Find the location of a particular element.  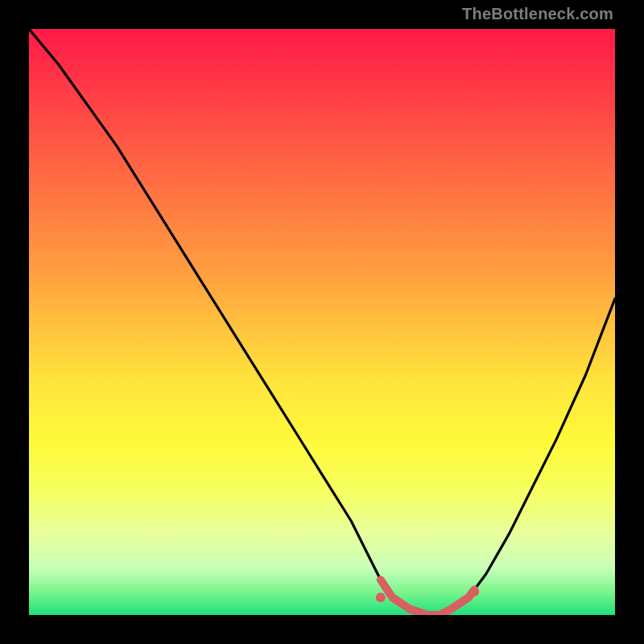

range-end-marker is located at coordinates (474, 592).